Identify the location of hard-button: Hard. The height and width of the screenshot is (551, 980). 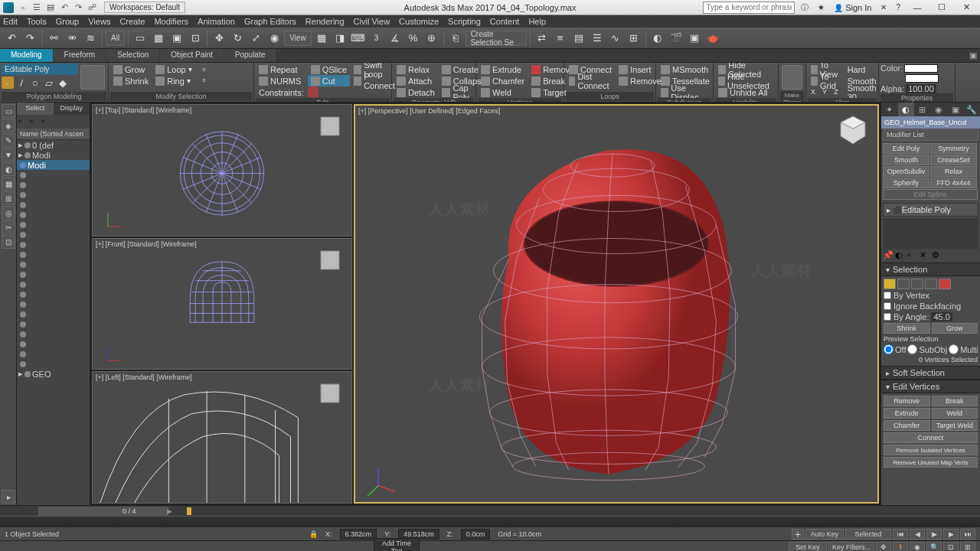
(862, 69).